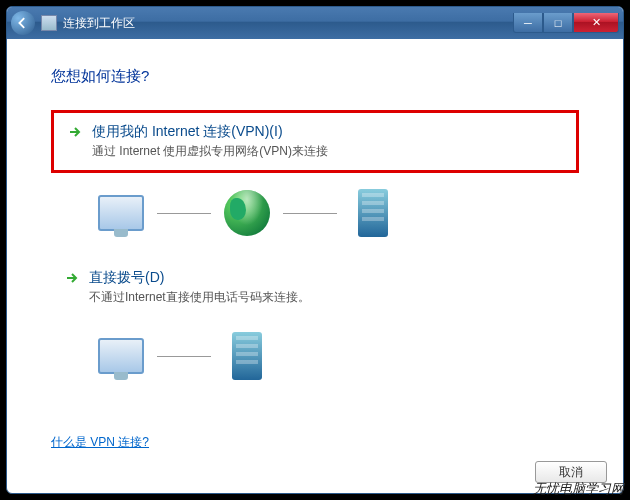 This screenshot has width=630, height=500. I want to click on option-header: 使用我的 Internet 连接(VPN)(I), so click(315, 132).